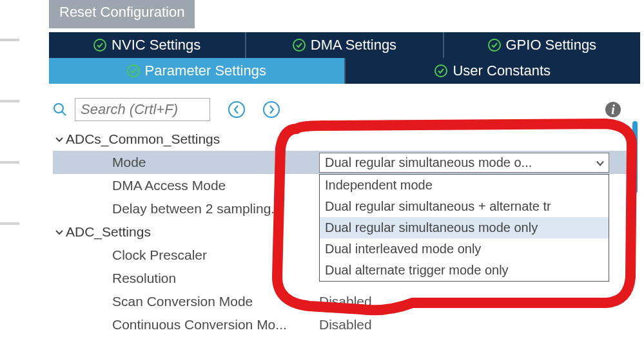 Image resolution: width=644 pixels, height=337 pixels. What do you see at coordinates (122, 14) in the screenshot?
I see `reset-configuration-button: Reset Configuration` at bounding box center [122, 14].